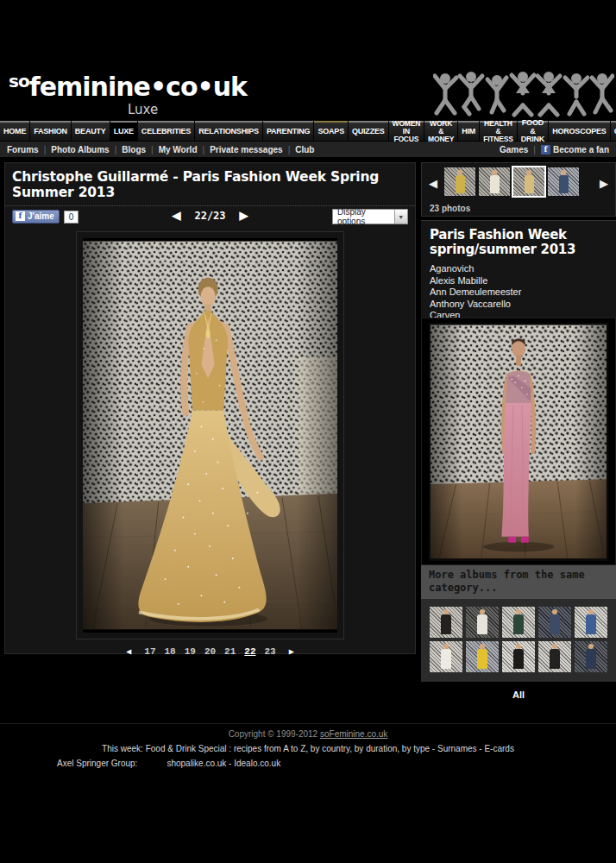  Describe the element at coordinates (331, 131) in the screenshot. I see `nav-item-soaps: SOAPS` at that location.